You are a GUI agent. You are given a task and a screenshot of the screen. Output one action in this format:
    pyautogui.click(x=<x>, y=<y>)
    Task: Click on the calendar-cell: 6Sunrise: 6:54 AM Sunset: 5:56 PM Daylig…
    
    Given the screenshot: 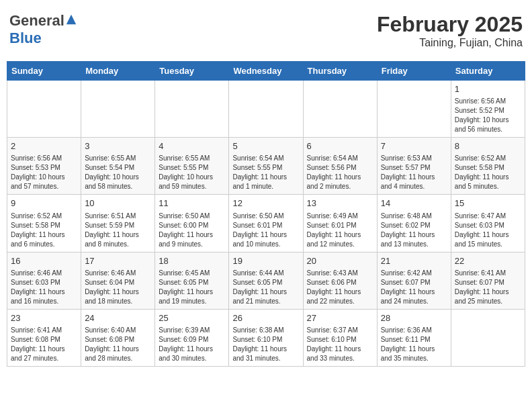 What is the action you would take?
    pyautogui.click(x=340, y=167)
    